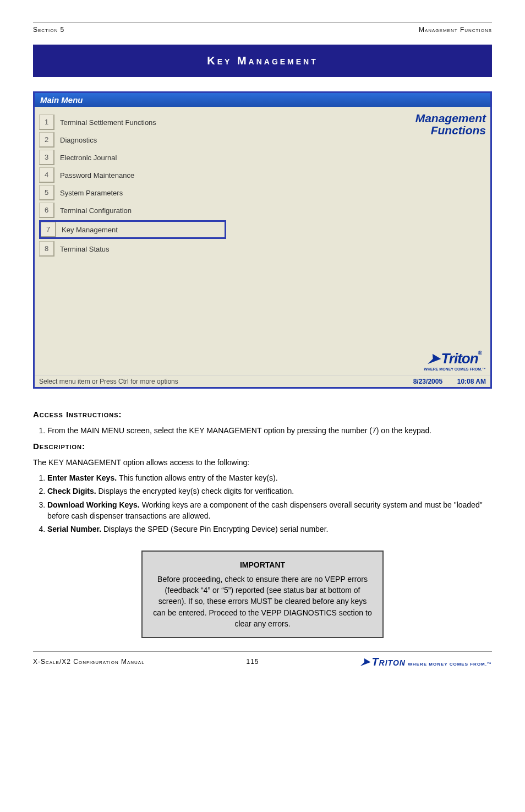  I want to click on access-step: From the MAIN MENU screen, select the KE…, so click(270, 430).